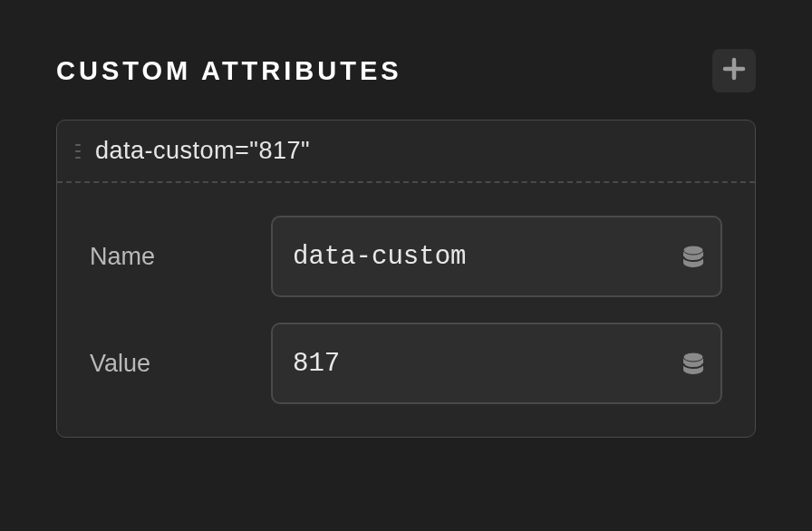 The height and width of the screenshot is (531, 812). I want to click on name-row: Name, so click(406, 256).